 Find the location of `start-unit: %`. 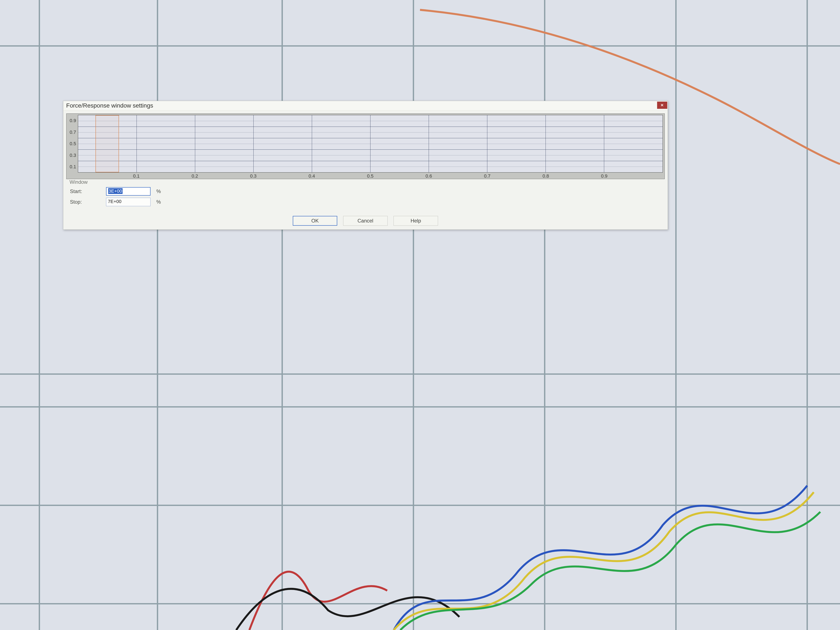

start-unit: % is located at coordinates (159, 191).